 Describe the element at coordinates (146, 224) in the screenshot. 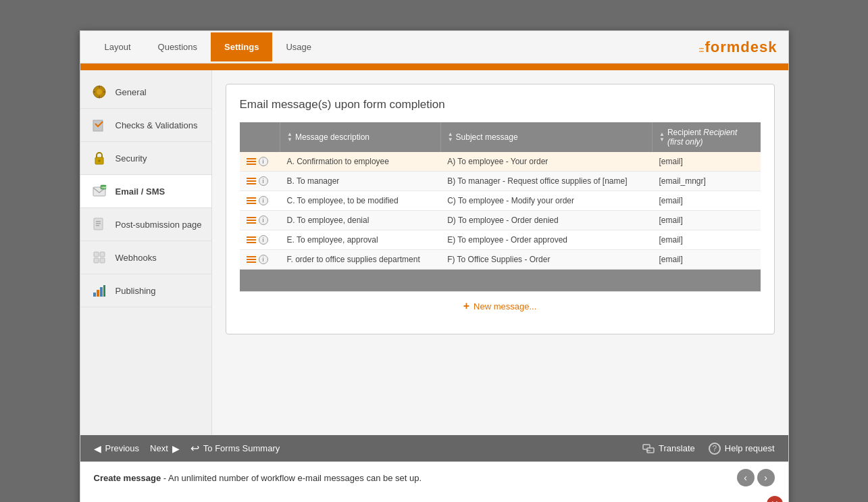

I see `sidebar-item-post-submission: Post-submission page` at that location.